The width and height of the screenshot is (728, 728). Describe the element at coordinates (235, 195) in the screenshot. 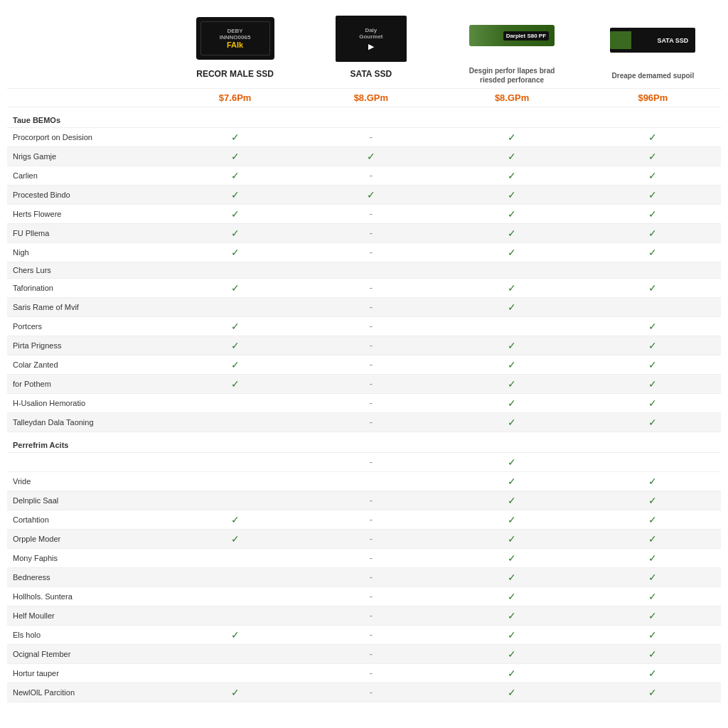

I see `feature-value-4-0: ✓` at that location.